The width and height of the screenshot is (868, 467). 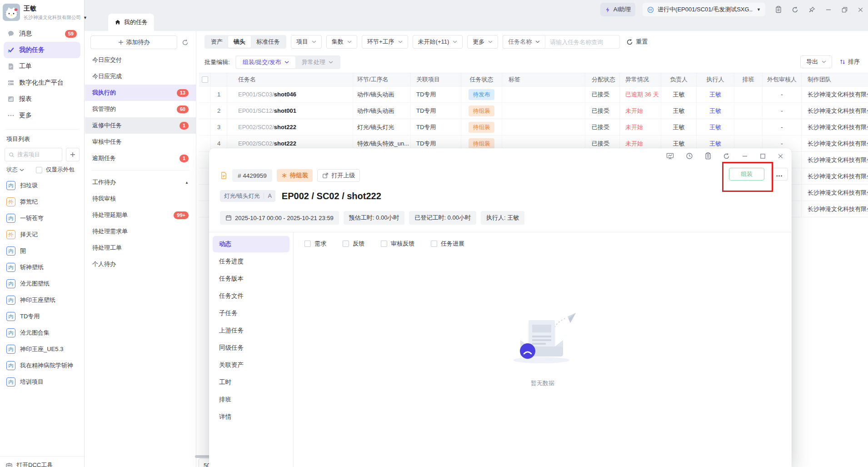 What do you see at coordinates (251, 279) in the screenshot?
I see `modal-nav-item: 任务版本` at bounding box center [251, 279].